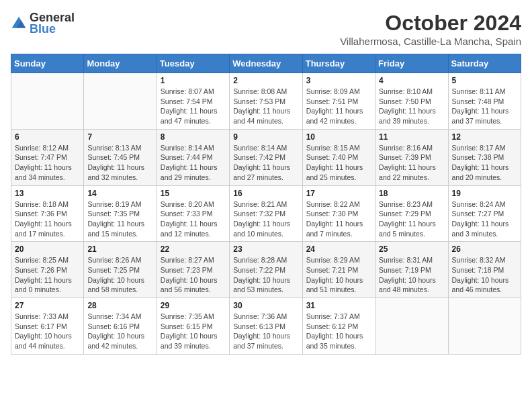  What do you see at coordinates (48, 64) in the screenshot?
I see `weekday-header-sunday: Sunday` at bounding box center [48, 64].